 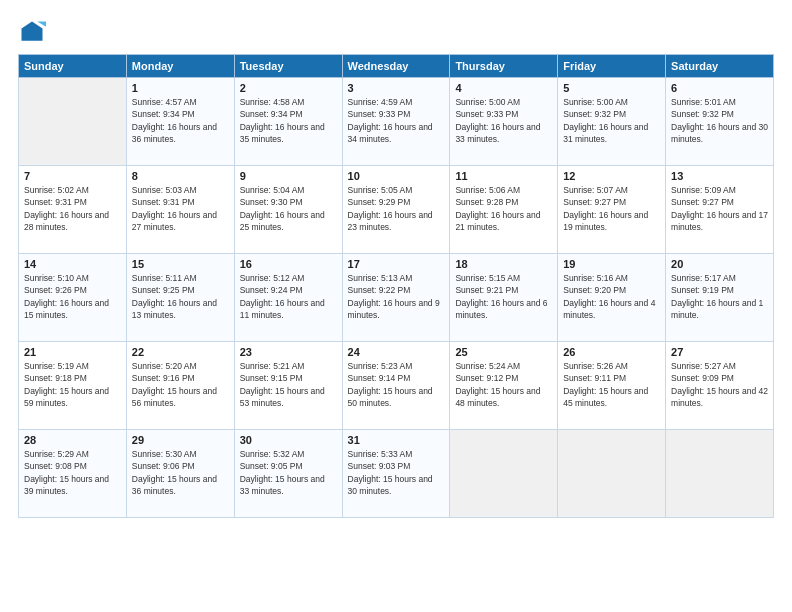 What do you see at coordinates (396, 210) in the screenshot?
I see `calendar-week-2: 7Sunrise: 5:02 AMSunset: 9:31 PMDaylight…` at bounding box center [396, 210].